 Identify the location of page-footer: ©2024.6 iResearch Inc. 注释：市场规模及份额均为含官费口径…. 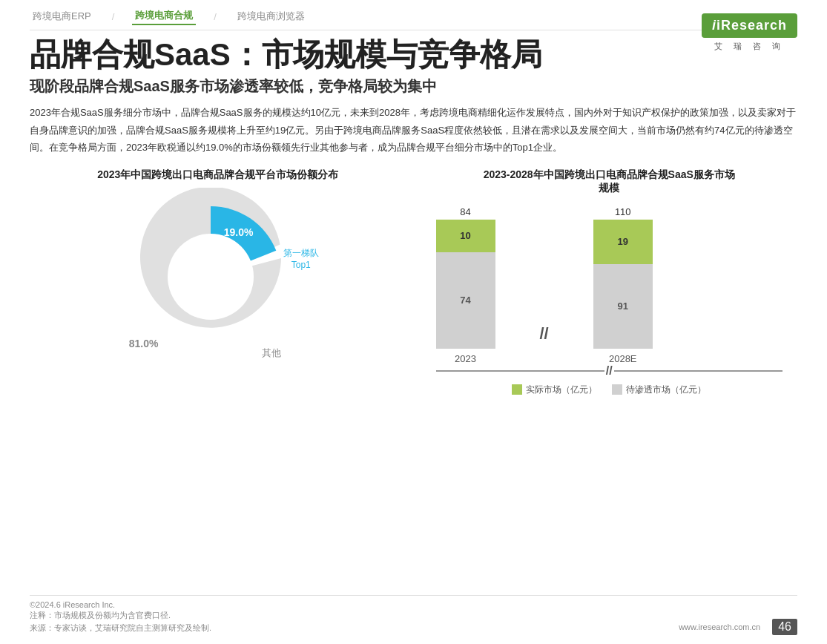
(414, 615).